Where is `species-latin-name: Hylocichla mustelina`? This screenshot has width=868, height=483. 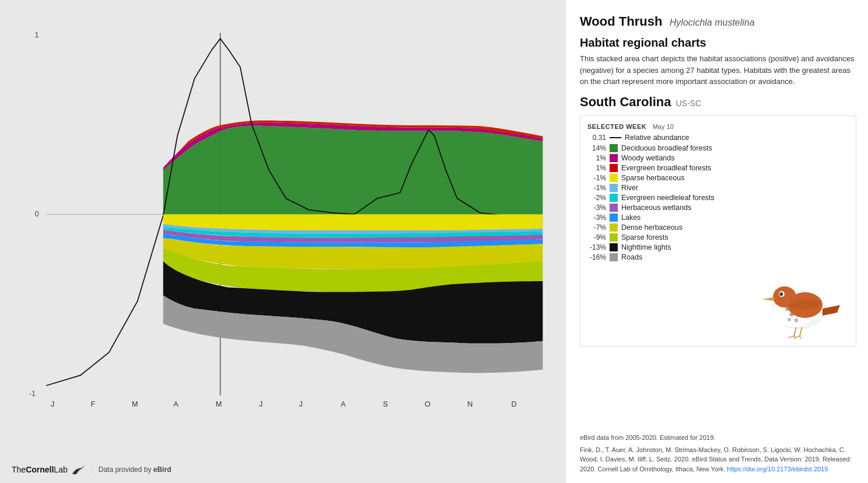 species-latin-name: Hylocichla mustelina is located at coordinates (712, 22).